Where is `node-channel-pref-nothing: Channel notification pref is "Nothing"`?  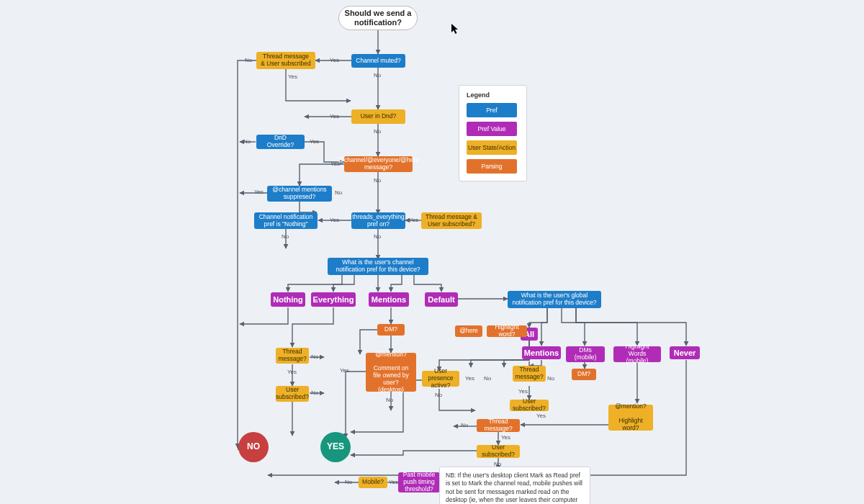
node-channel-pref-nothing: Channel notification pref is "Nothing" is located at coordinates (286, 220).